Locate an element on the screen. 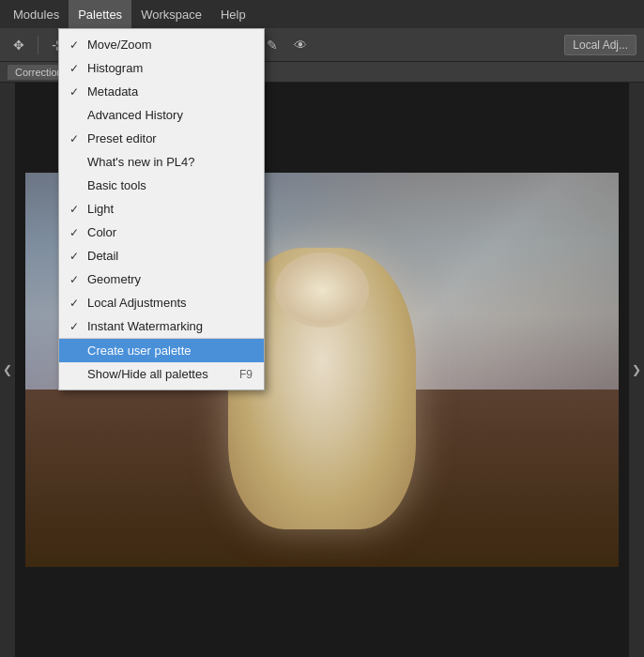  label-create-user-palette: Create user palette is located at coordinates (139, 351).